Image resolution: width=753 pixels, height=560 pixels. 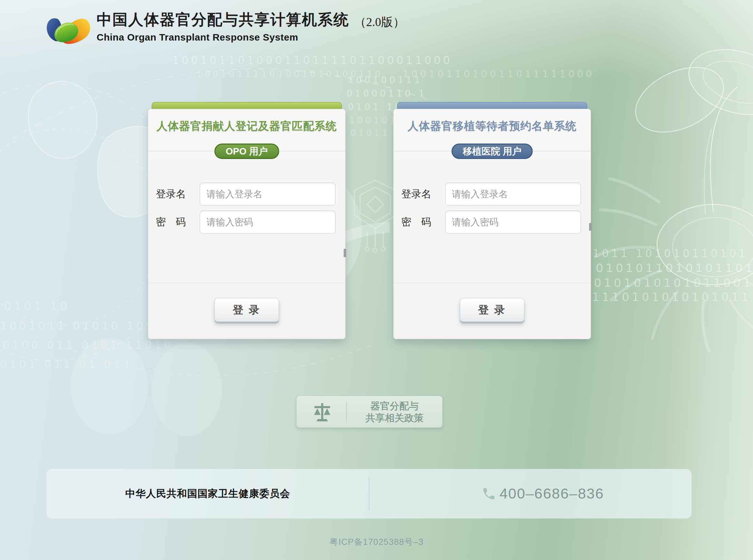 What do you see at coordinates (247, 151) in the screenshot?
I see `opo-user-badge: OPO 用户` at bounding box center [247, 151].